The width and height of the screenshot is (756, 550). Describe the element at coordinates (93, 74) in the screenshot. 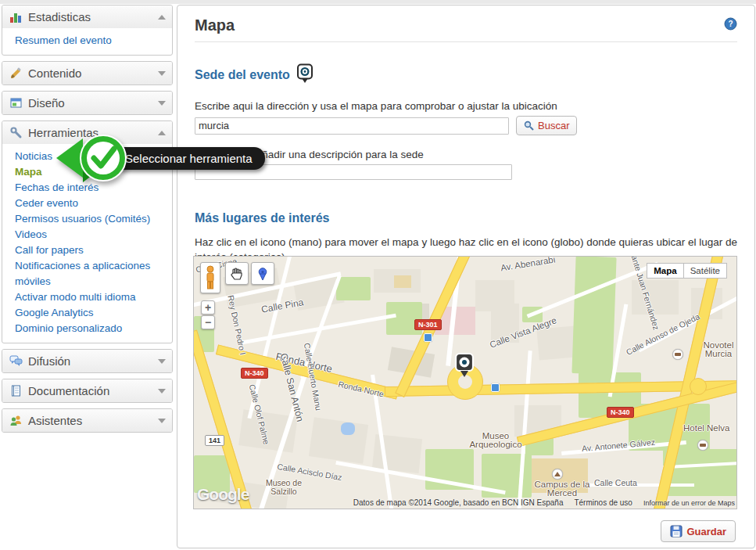

I see `sidebar-section-label: Contenido` at that location.